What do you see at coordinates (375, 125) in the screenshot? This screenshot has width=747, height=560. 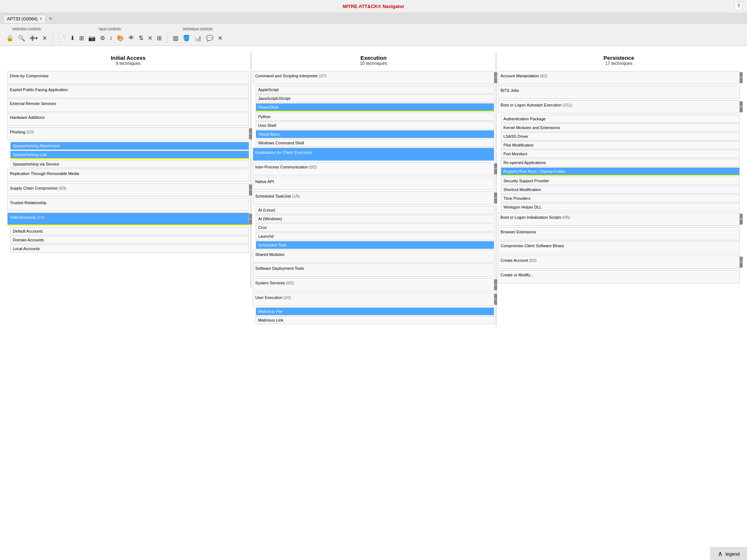 I see `subtechnique-unix-shell: Unix Shell` at bounding box center [375, 125].